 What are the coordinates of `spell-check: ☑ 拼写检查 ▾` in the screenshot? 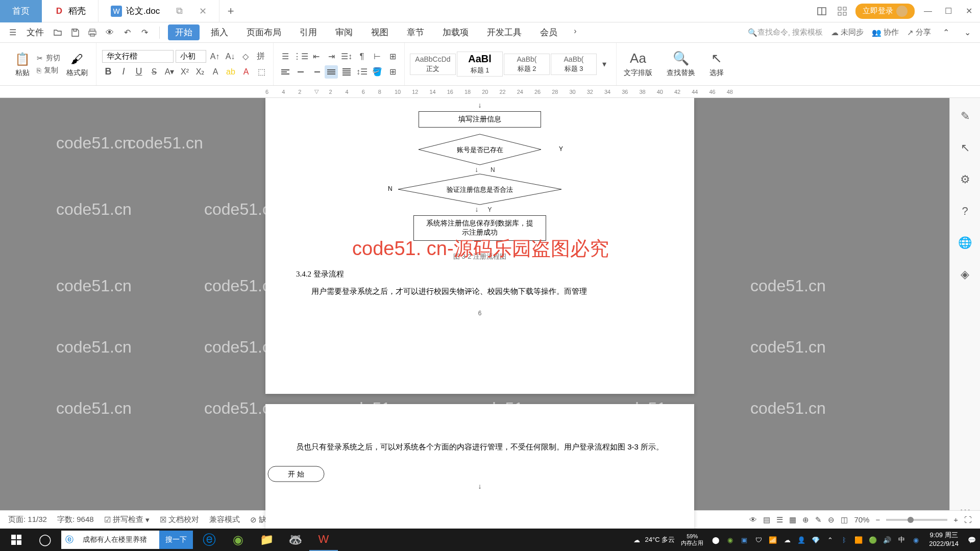 It's located at (127, 519).